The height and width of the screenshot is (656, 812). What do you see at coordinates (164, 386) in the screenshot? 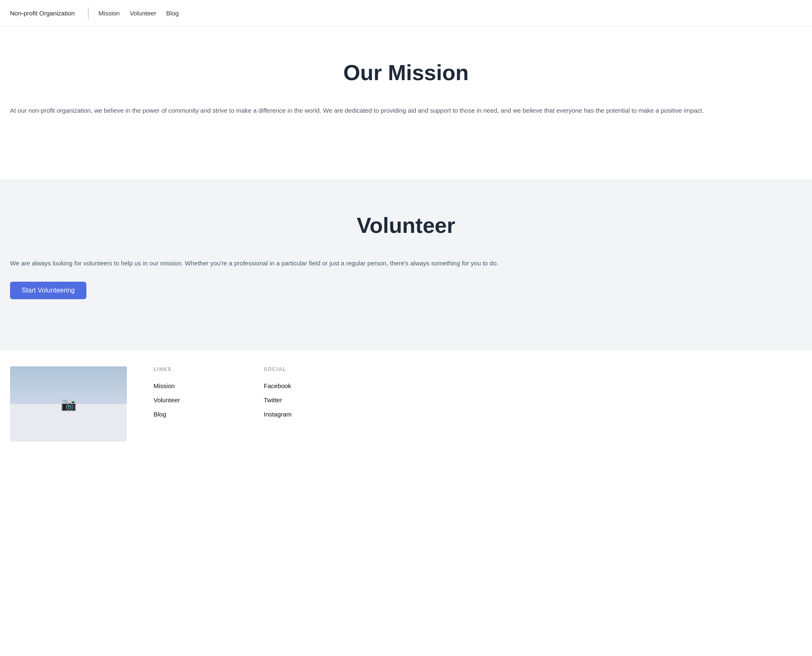
I see `footer-link-mission: Mission` at bounding box center [164, 386].